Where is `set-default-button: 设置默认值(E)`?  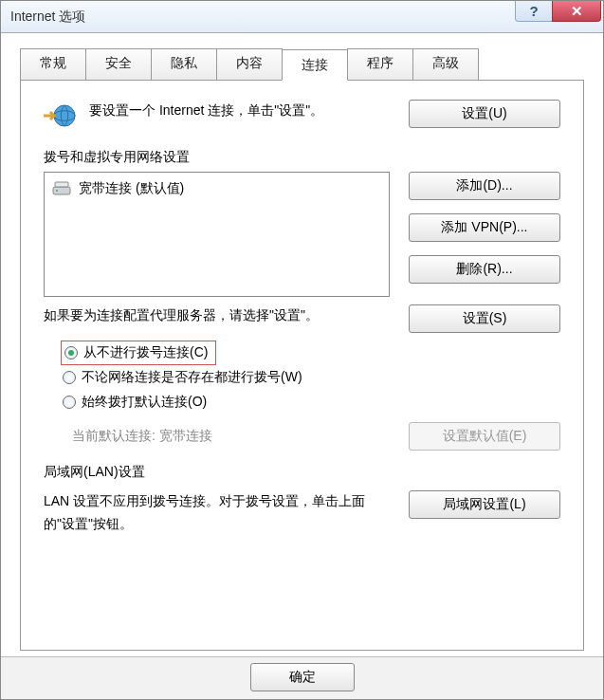
set-default-button: 设置默认值(E) is located at coordinates (485, 436).